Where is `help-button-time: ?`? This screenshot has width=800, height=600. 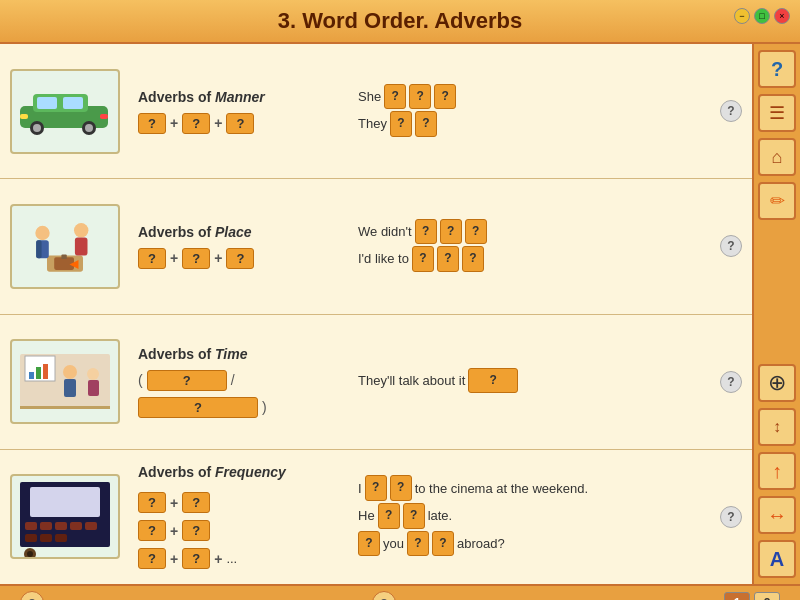
help-button-time: ? is located at coordinates (731, 382).